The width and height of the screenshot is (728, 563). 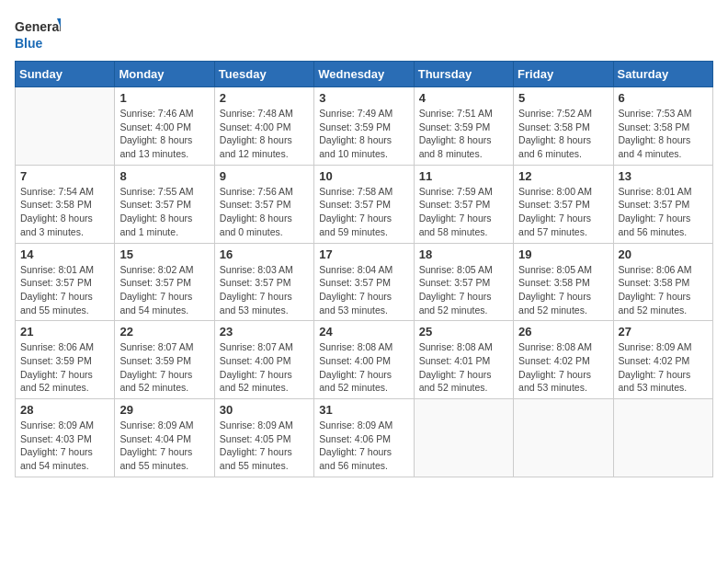 I want to click on day-number: 20, so click(x=664, y=254).